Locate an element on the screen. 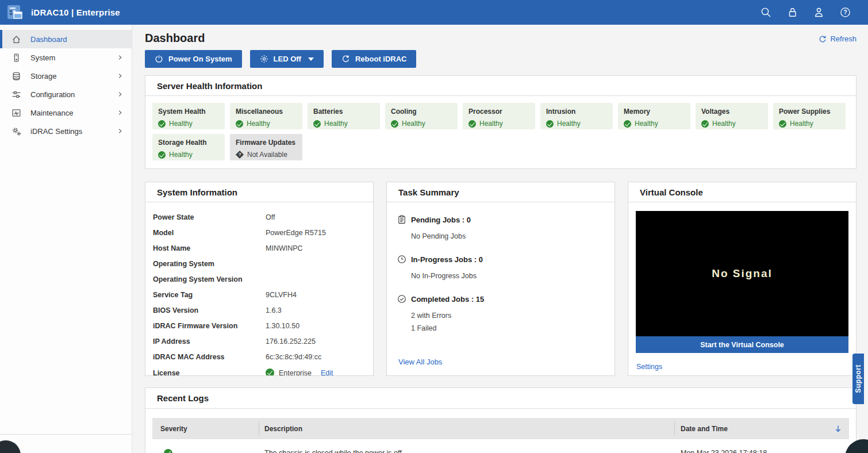  system-info-row: Model PowerEdge R5715 is located at coordinates (259, 233).